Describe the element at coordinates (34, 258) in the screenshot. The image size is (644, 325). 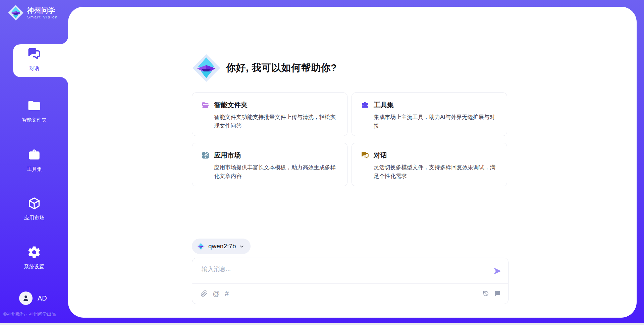
I see `sidebar-item-system-settings: 系统设置` at that location.